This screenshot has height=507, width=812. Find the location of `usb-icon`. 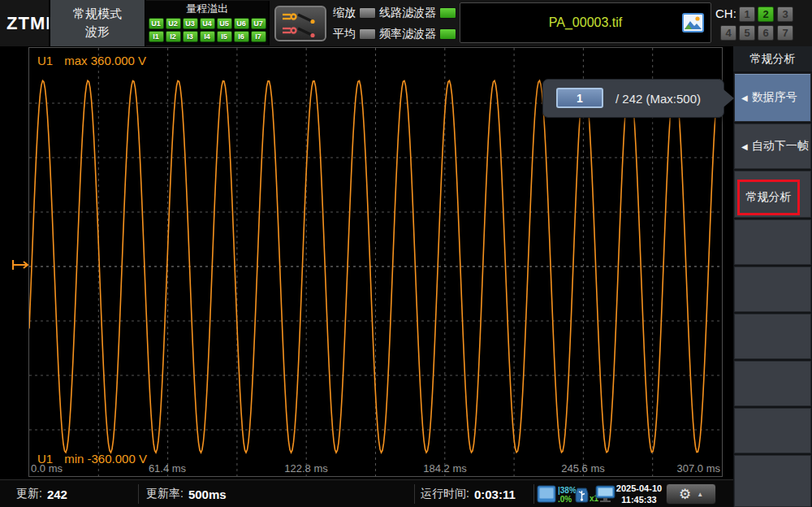

usb-icon is located at coordinates (581, 495).